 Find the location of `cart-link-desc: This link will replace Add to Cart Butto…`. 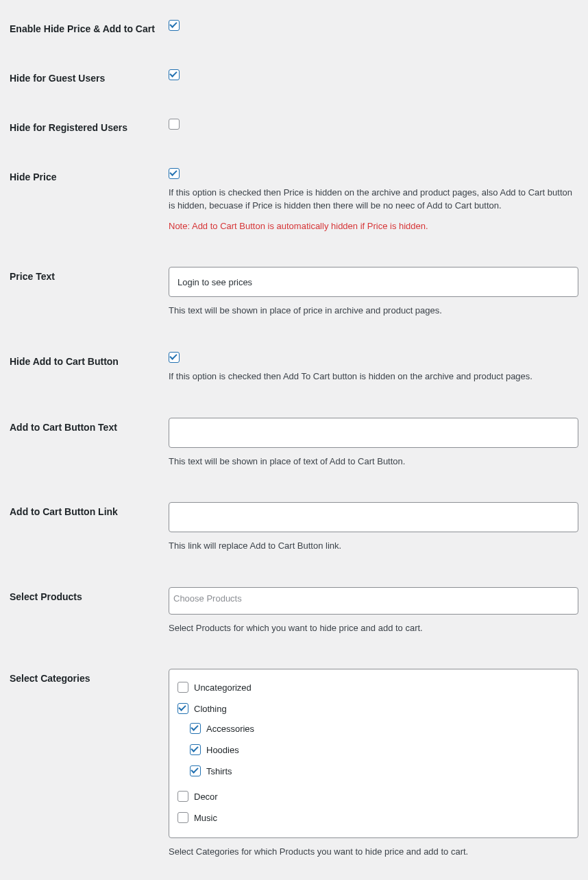

cart-link-desc: This link will replace Add to Cart Butto… is located at coordinates (373, 546).